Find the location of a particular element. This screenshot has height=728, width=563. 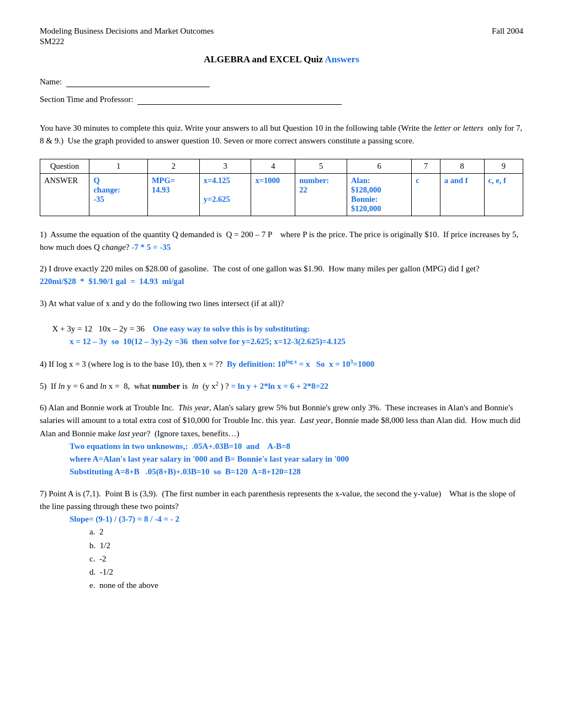

q1-text: 1) Assume the equation of the quantity Q… is located at coordinates (279, 240).